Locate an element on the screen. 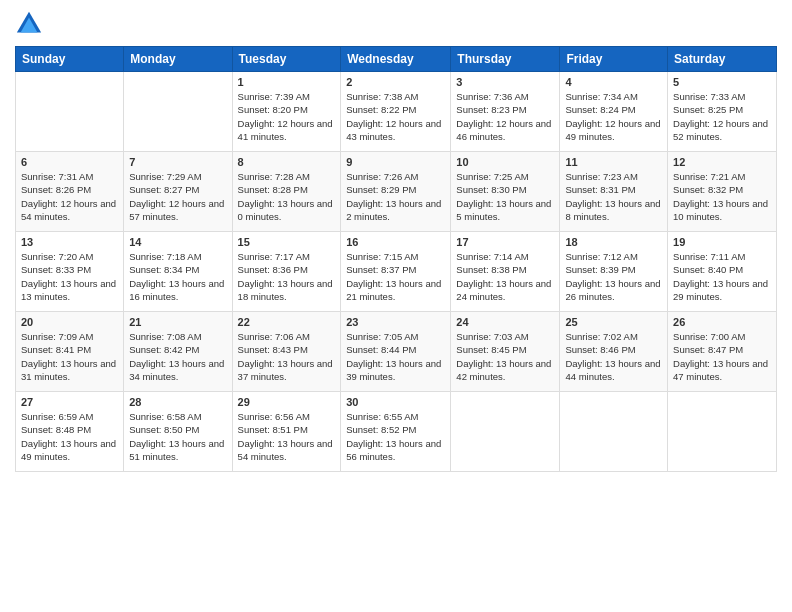 Image resolution: width=792 pixels, height=612 pixels. day-info: Sunrise: 7:28 AMSunset: 8:28 PMDaylight:… is located at coordinates (287, 196).